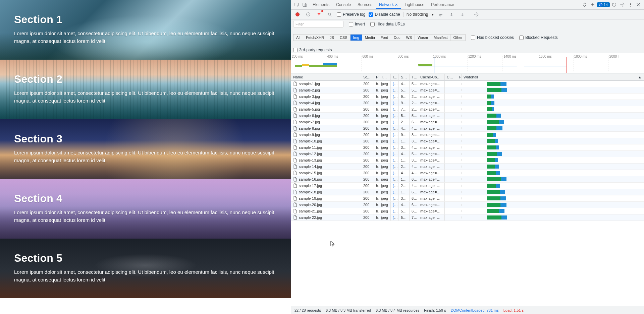 This screenshot has width=644, height=314. I want to click on type-filter-doc: Doc, so click(397, 38).